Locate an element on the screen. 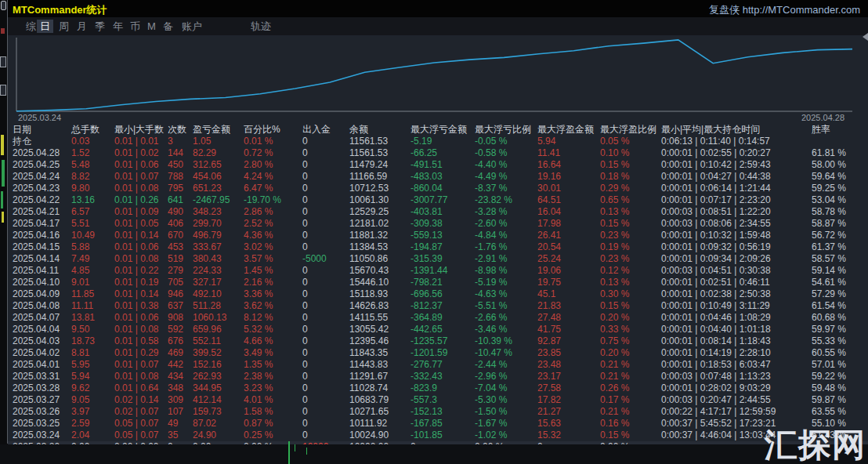  table-row: 2025.04.015.950.01 | 0.07442152.161.35 %… is located at coordinates (438, 365).